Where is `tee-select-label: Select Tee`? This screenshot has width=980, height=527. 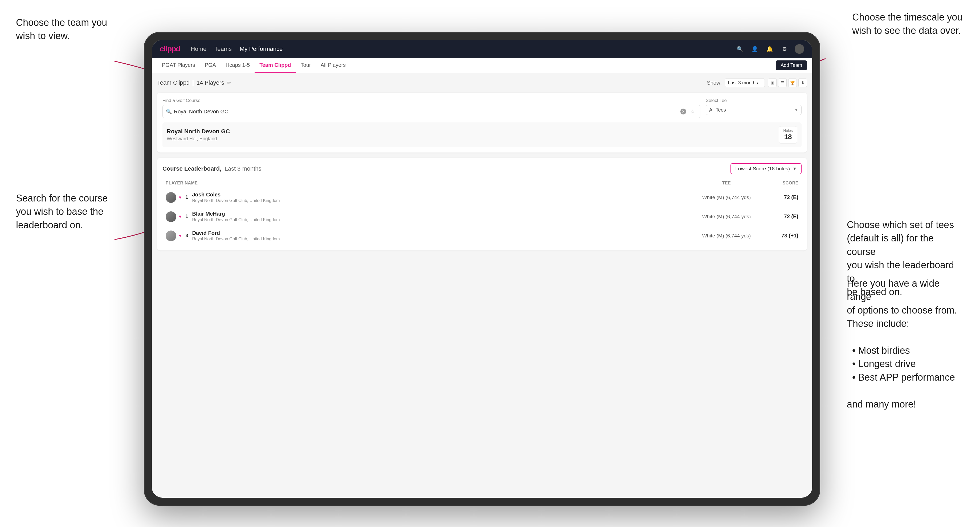
tee-select-label: Select Tee is located at coordinates (754, 101).